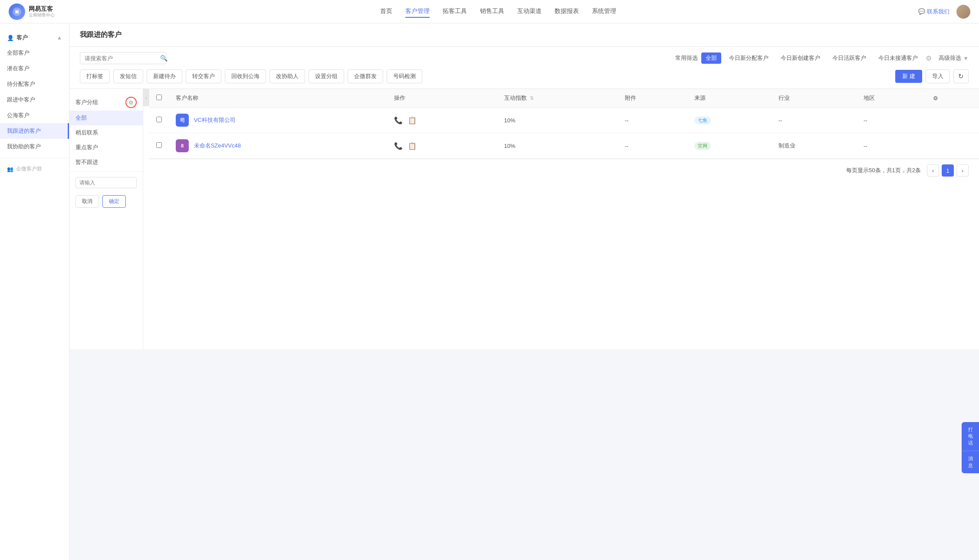  Describe the element at coordinates (963, 170) in the screenshot. I see `next-page-button: ›` at that location.